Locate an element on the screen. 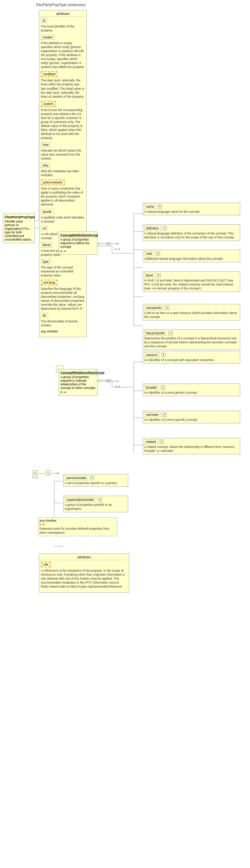  cdg-connector-diamond: ◇——[1]——▷ is located at coordinates (108, 244).